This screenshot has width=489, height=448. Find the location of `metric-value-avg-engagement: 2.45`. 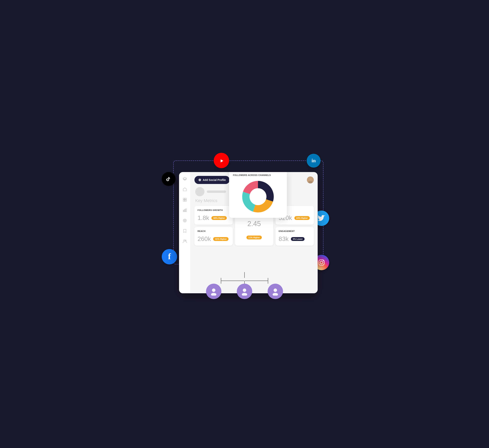

metric-value-avg-engagement: 2.45 is located at coordinates (254, 224).